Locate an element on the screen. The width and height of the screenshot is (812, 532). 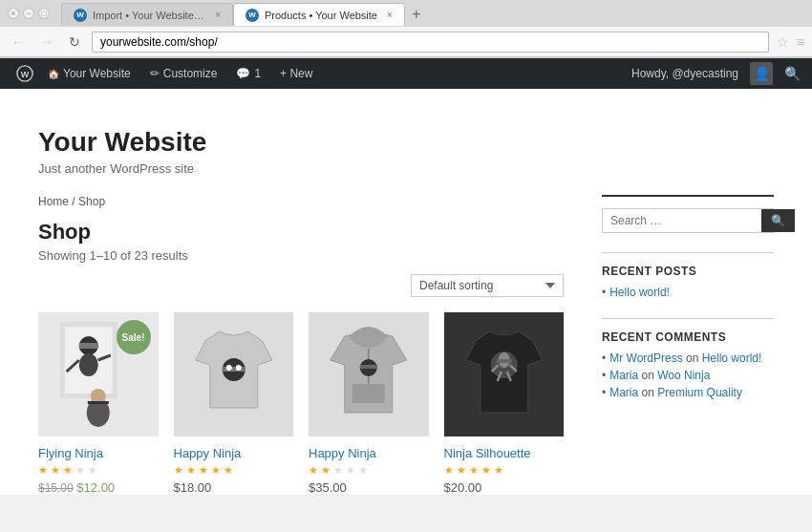
search-button: 🔍 is located at coordinates (778, 221).